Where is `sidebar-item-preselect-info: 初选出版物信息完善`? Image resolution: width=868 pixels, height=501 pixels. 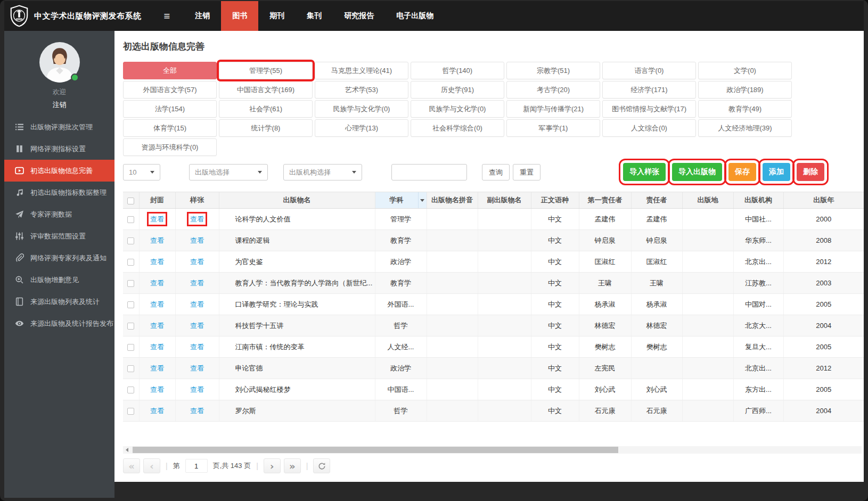
sidebar-item-preselect-info: 初选出版物信息完善 is located at coordinates (60, 170).